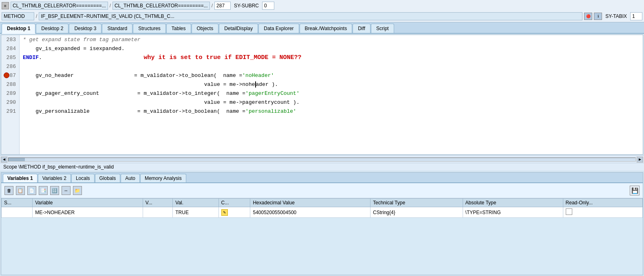 The image size is (644, 276). What do you see at coordinates (60, 6) in the screenshot?
I see `class-name-1: CL_THTMLB_CELLERATOR=========...` at bounding box center [60, 6].